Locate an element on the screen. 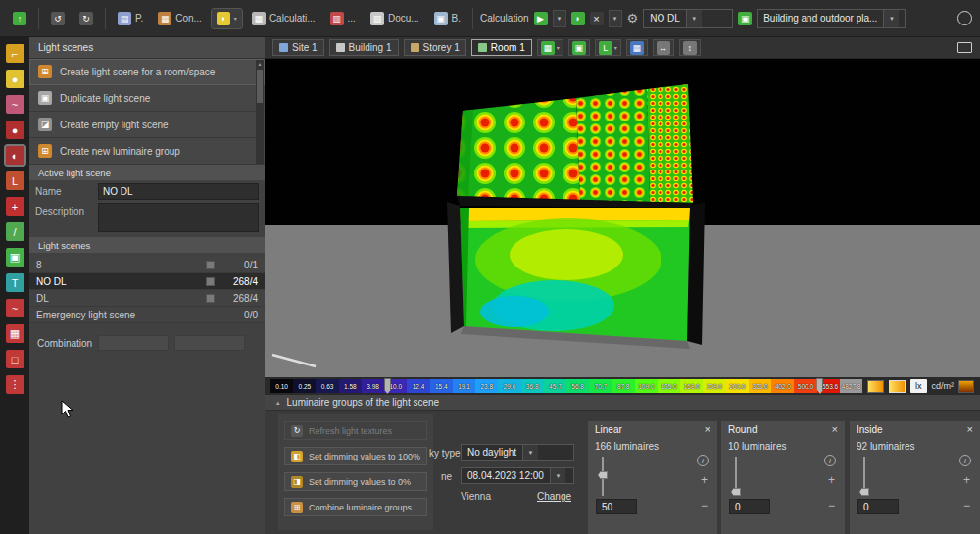  button-dim-100: ◧Set dimming values to 100% is located at coordinates (356, 457).